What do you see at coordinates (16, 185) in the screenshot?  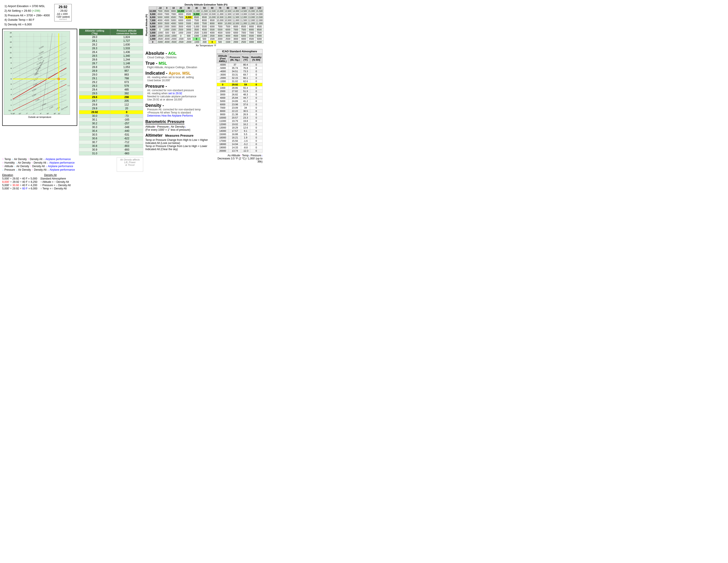 I see `alt-setting-3: 30.60` at bounding box center [16, 185].